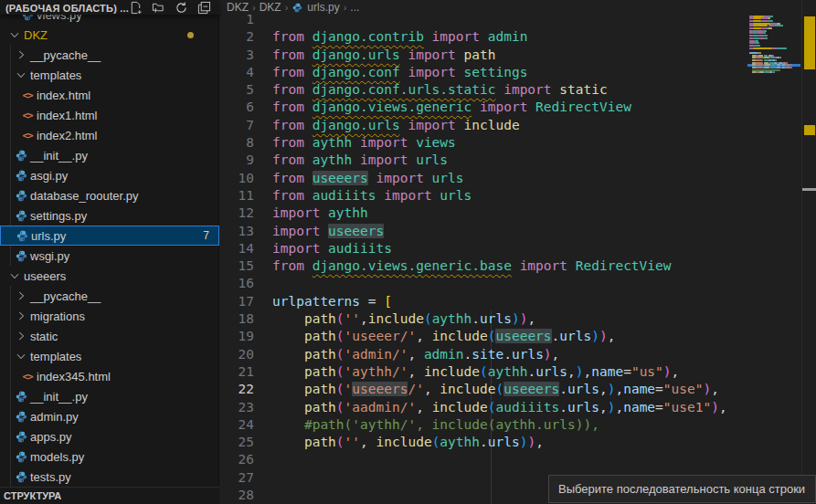 Image resolution: width=816 pixels, height=504 pixels. What do you see at coordinates (518, 108) in the screenshot?
I see `code-line-6: 6from django.views.generic import Redire…` at bounding box center [518, 108].